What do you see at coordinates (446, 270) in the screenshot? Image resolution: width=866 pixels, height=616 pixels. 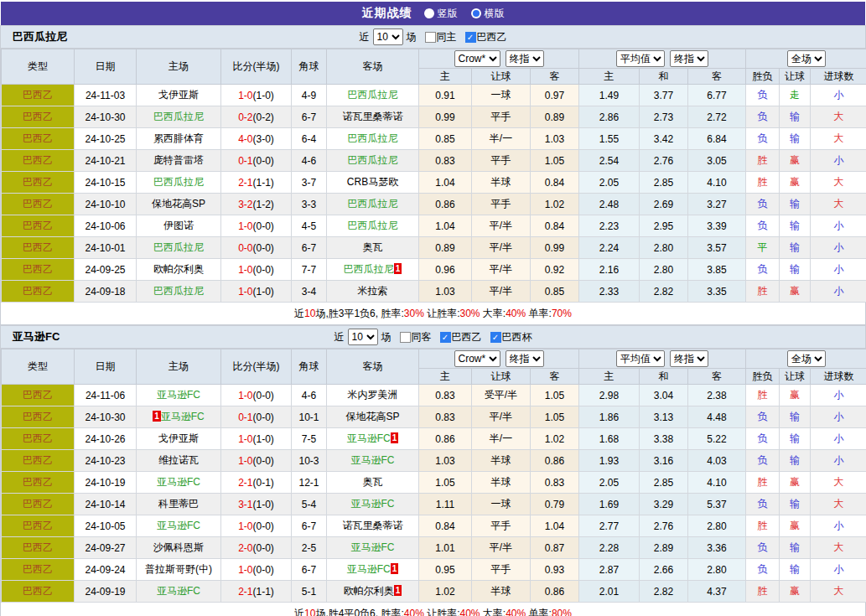 I see `home-odds-cell: 0.96` at bounding box center [446, 270].